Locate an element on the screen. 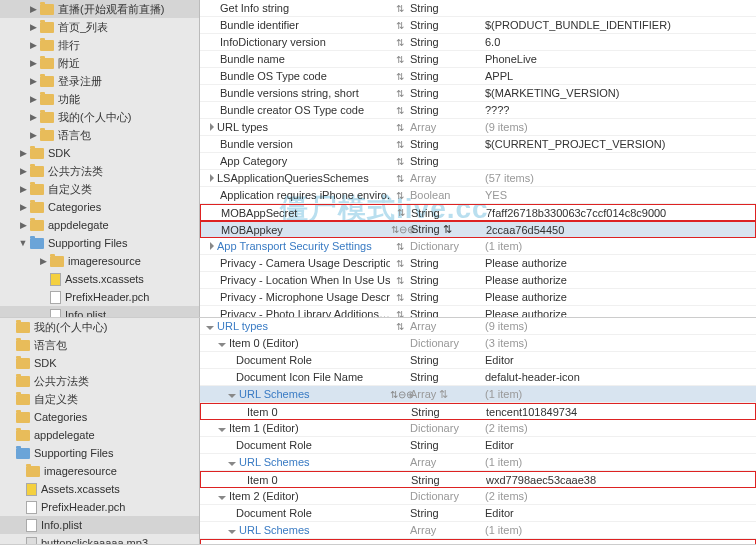 Image resolution: width=756 pixels, height=545 pixels. plist-row: InfoDictionary version⇅String6.0 is located at coordinates (478, 42).